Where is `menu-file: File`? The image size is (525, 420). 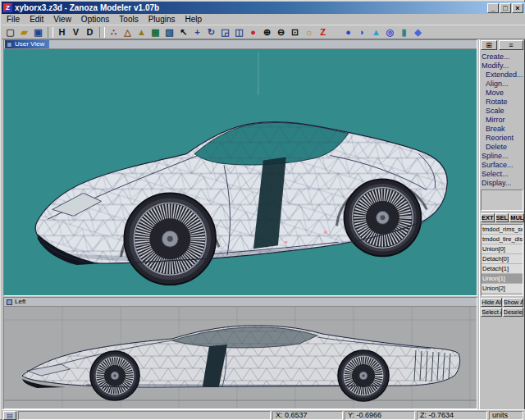
menu-file: File is located at coordinates (13, 20).